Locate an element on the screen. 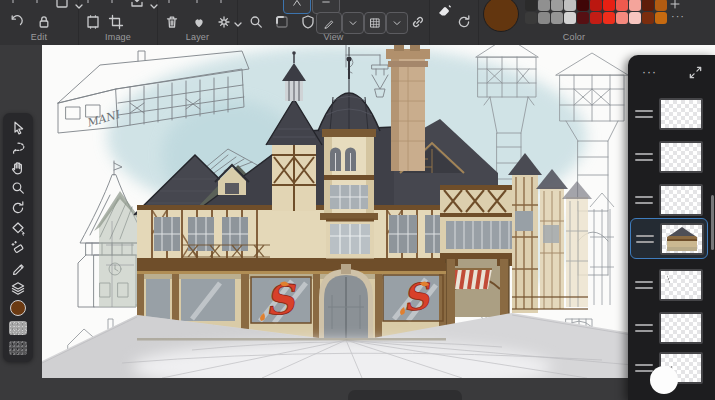 Image resolution: width=715 pixels, height=400 pixels. texture-swatch-light is located at coordinates (18, 328).